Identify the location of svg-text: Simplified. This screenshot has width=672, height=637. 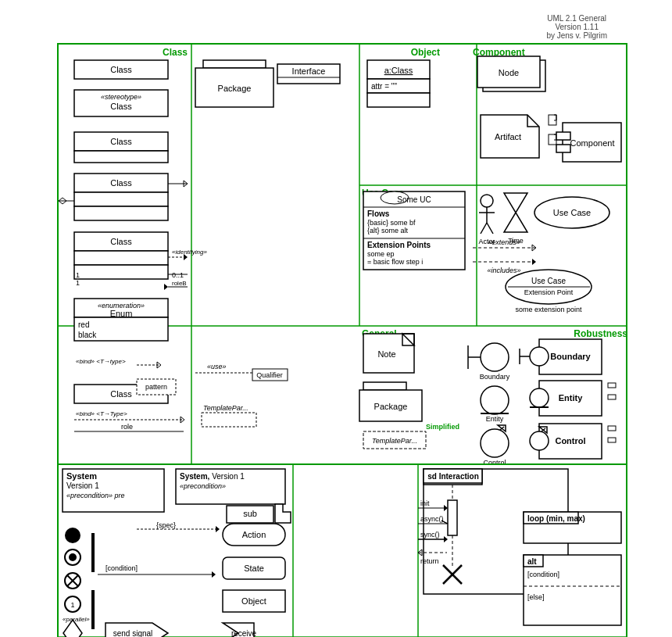
(442, 427).